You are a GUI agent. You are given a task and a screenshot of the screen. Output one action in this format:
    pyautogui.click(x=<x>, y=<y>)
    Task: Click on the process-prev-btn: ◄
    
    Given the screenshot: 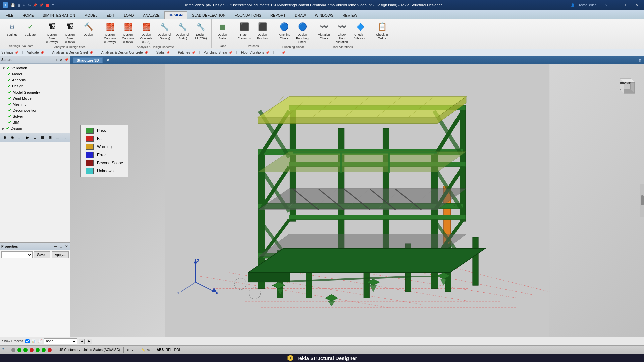 What is the action you would take?
    pyautogui.click(x=82, y=341)
    